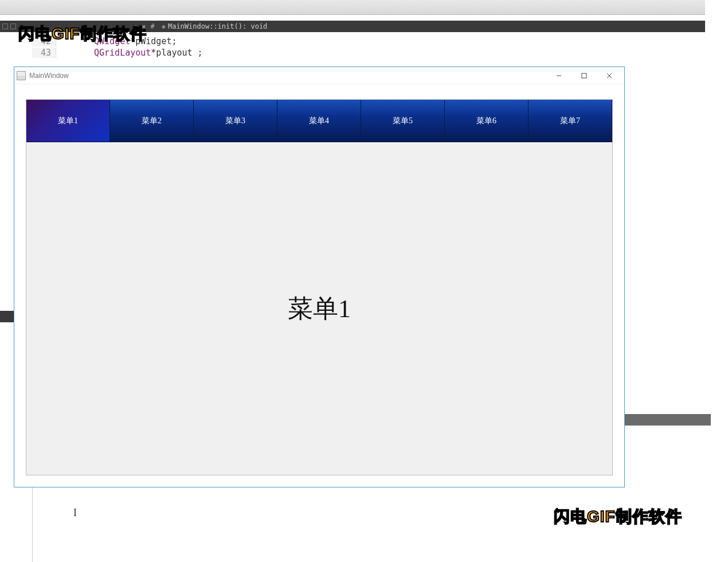 This screenshot has width=728, height=562. I want to click on ide-panel-fragment, so click(668, 420).